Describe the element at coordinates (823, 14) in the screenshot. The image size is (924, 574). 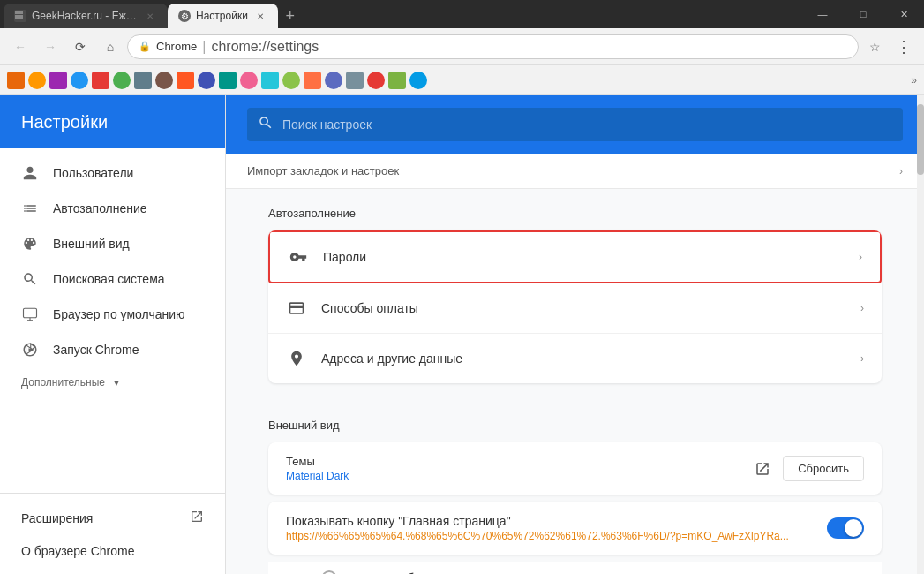
I see `minimize-button: —` at that location.